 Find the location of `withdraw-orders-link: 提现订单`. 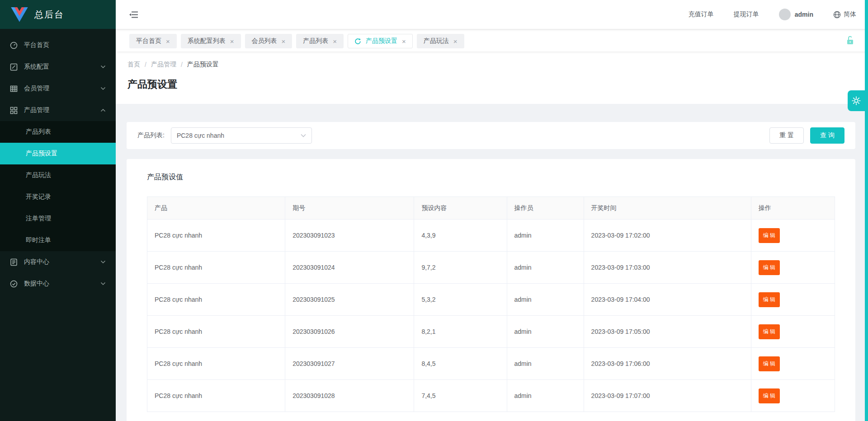

withdraw-orders-link: 提现订单 is located at coordinates (746, 14).